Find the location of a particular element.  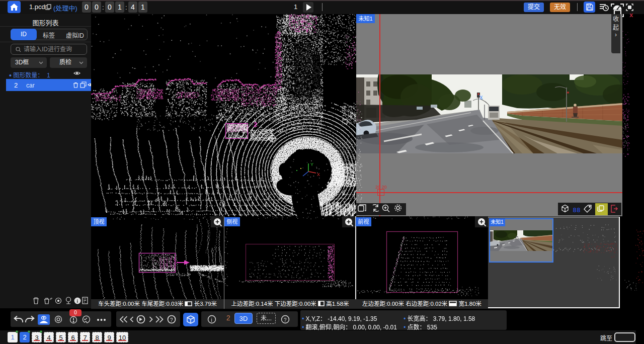

svg-text: 88 is located at coordinates (577, 210).